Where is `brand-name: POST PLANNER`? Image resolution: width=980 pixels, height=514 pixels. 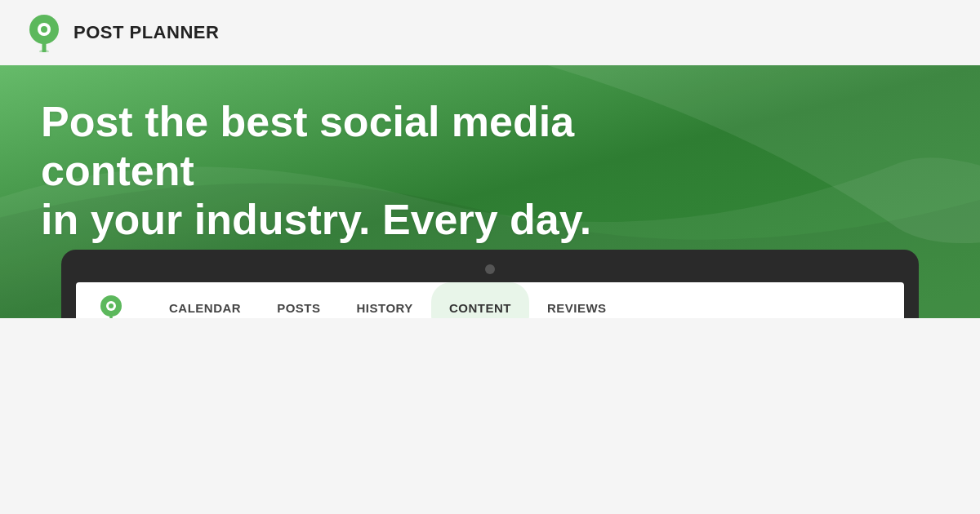 brand-name: POST PLANNER is located at coordinates (146, 33).